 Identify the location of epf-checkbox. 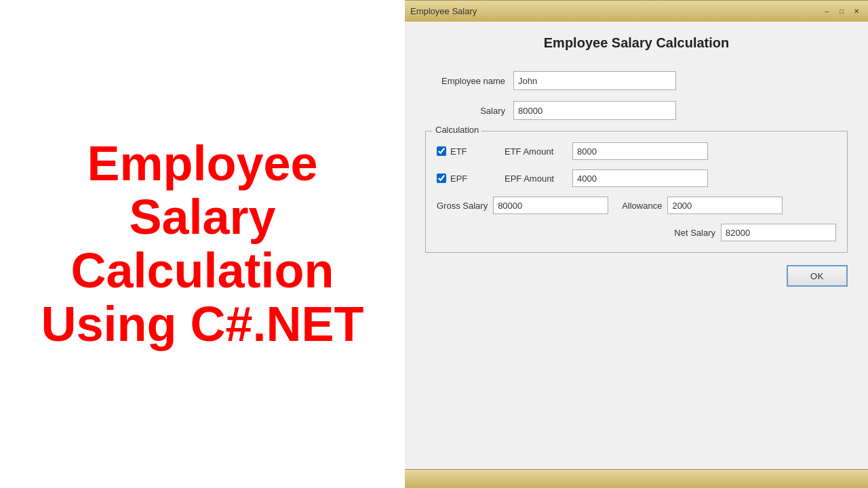
(441, 178).